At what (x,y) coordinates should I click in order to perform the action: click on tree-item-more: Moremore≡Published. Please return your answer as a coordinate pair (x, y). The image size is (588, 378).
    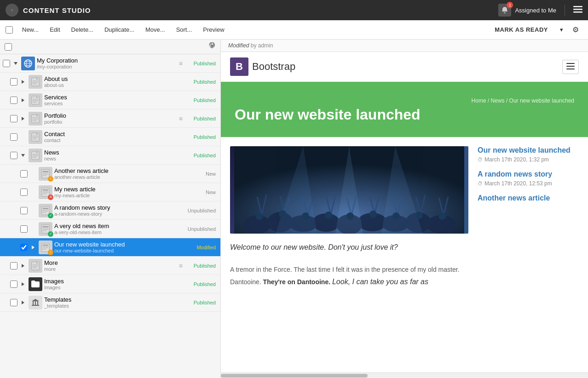
    Looking at the image, I should click on (110, 266).